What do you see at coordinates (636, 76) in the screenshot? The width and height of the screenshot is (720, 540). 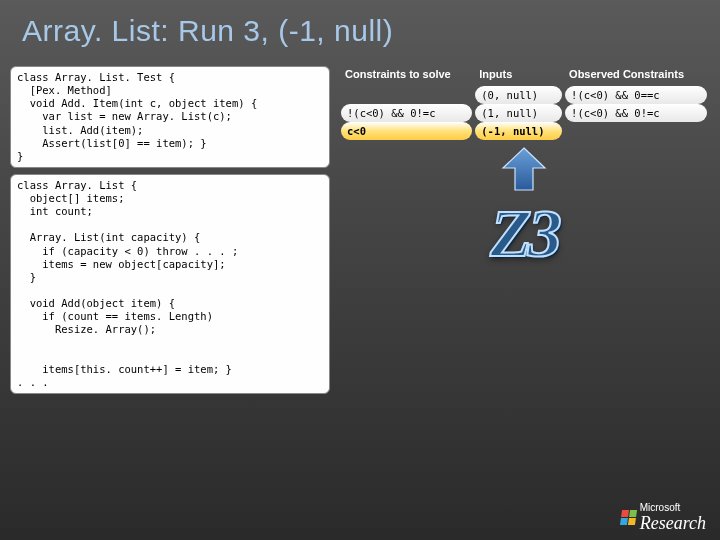 I see `header-observed: Observed Constraints` at bounding box center [636, 76].